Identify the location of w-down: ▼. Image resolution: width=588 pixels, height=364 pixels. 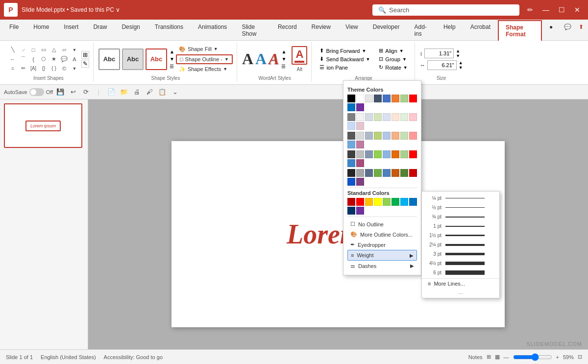
(461, 68).